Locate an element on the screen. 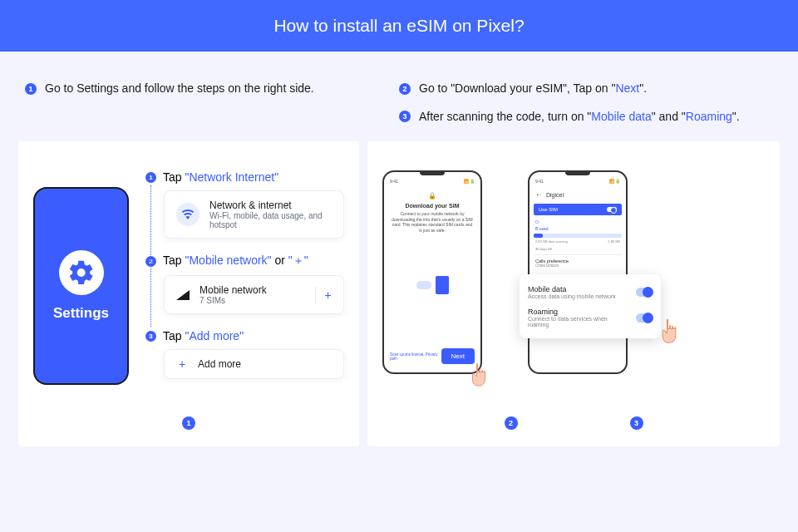  card-title: Mobile network is located at coordinates (233, 290).